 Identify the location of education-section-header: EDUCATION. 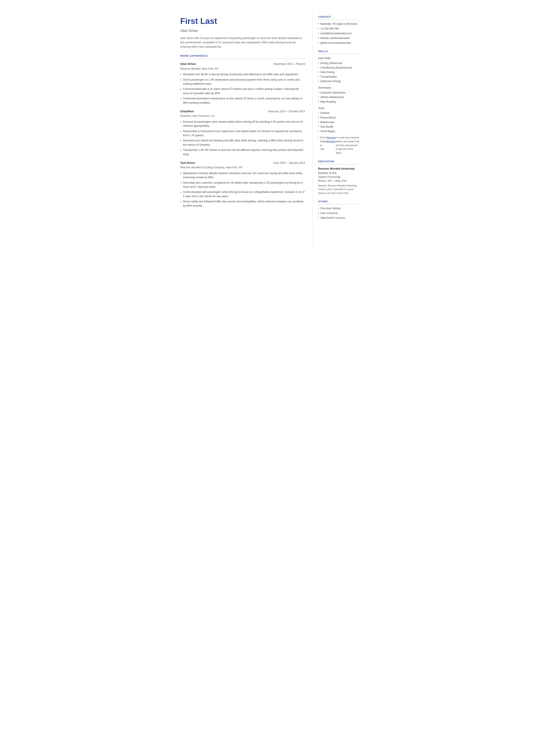
(339, 162).